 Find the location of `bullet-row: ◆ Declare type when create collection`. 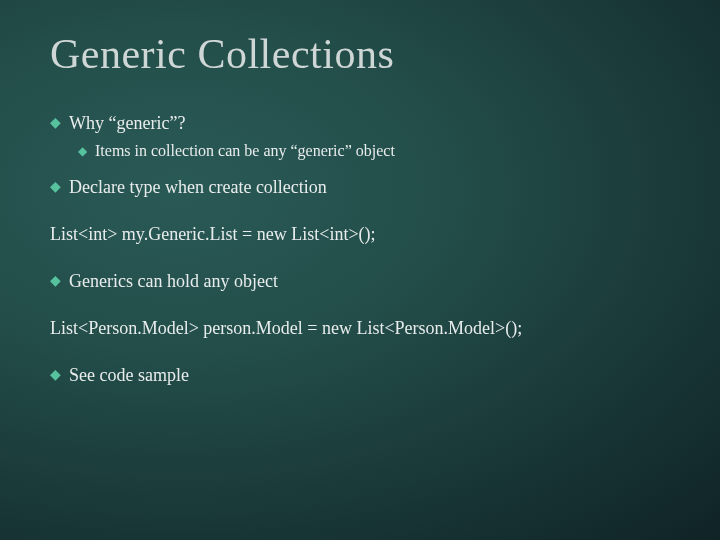

bullet-row: ◆ Declare type when create collection is located at coordinates (360, 188).